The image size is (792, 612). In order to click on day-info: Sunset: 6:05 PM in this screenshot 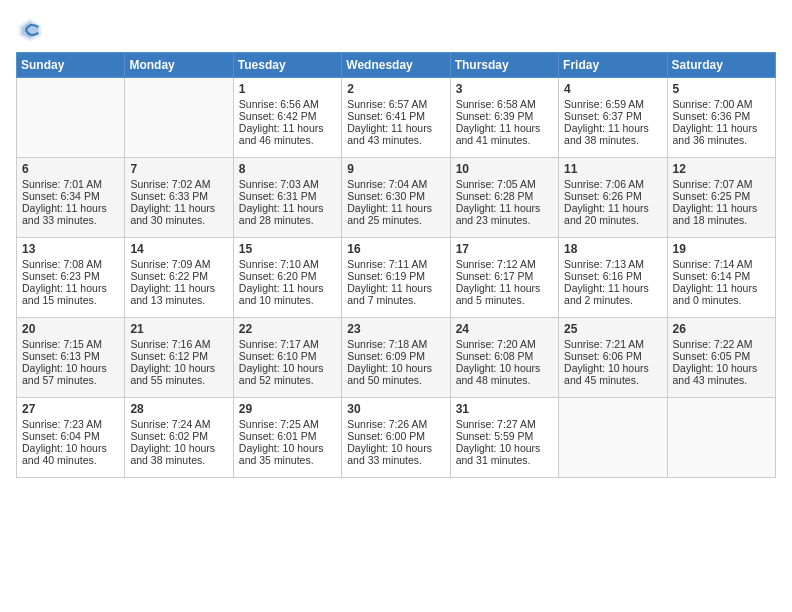, I will do `click(722, 356)`.